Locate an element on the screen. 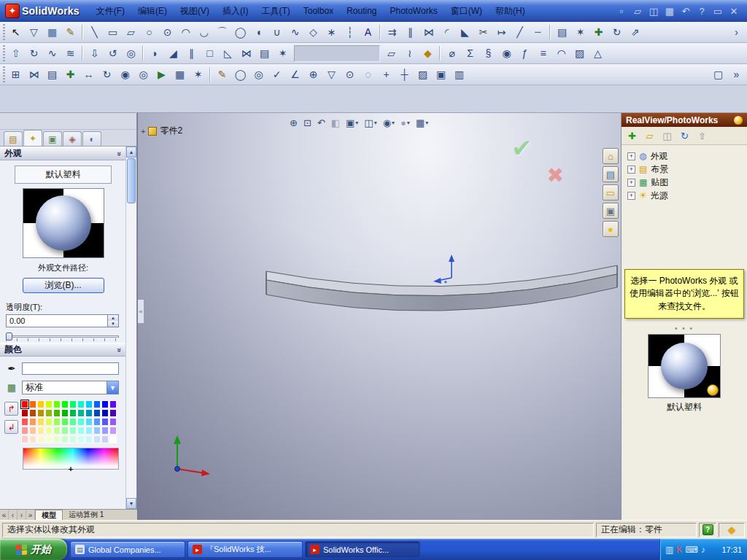 This screenshot has height=560, width=747. tray-volume-icon: ♪ is located at coordinates (703, 550).